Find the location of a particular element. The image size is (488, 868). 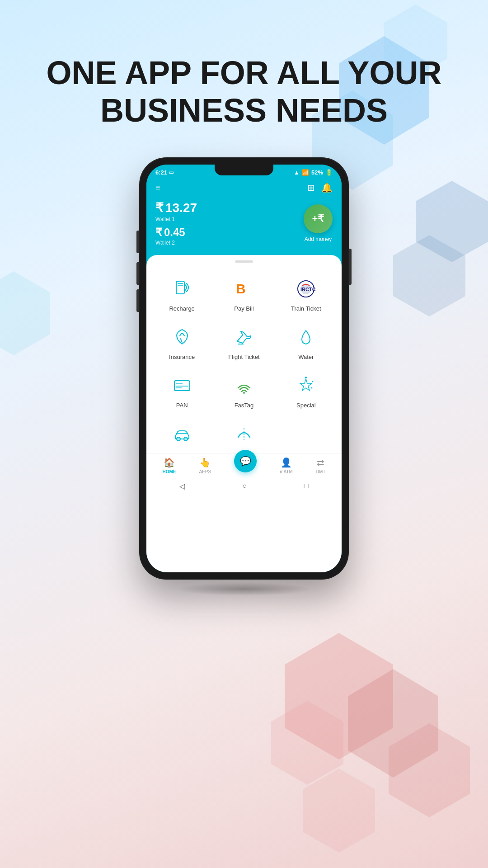

pan-label: PAN is located at coordinates (182, 405).